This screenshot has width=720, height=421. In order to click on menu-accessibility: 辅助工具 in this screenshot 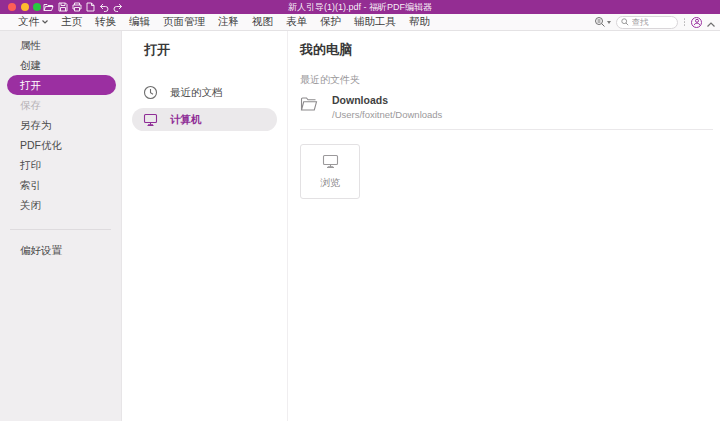, I will do `click(375, 22)`.